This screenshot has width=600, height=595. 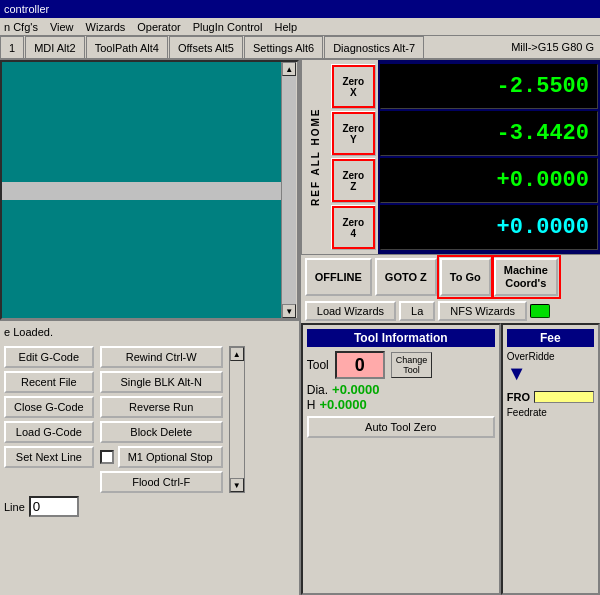 What do you see at coordinates (450, 311) in the screenshot?
I see `wizards-row: Load Wizards La NFS Wizards` at bounding box center [450, 311].